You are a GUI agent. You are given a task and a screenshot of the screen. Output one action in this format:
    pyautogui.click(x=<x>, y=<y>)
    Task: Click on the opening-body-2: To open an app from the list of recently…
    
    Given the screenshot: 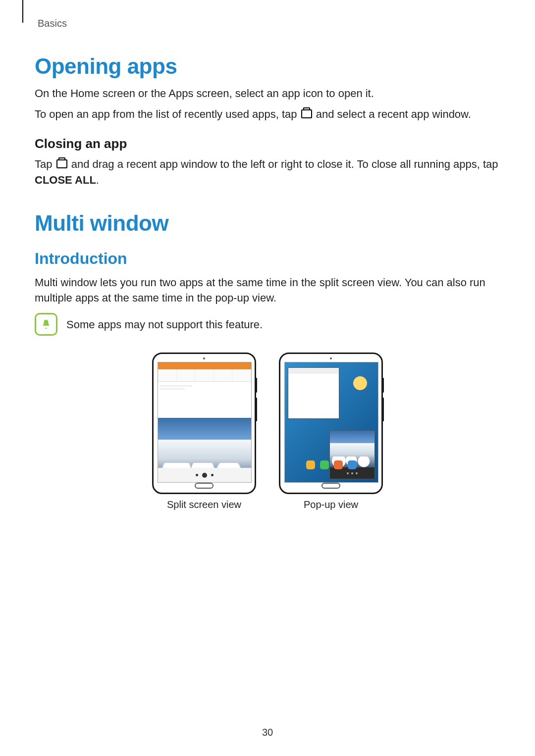 What is the action you would take?
    pyautogui.click(x=268, y=114)
    